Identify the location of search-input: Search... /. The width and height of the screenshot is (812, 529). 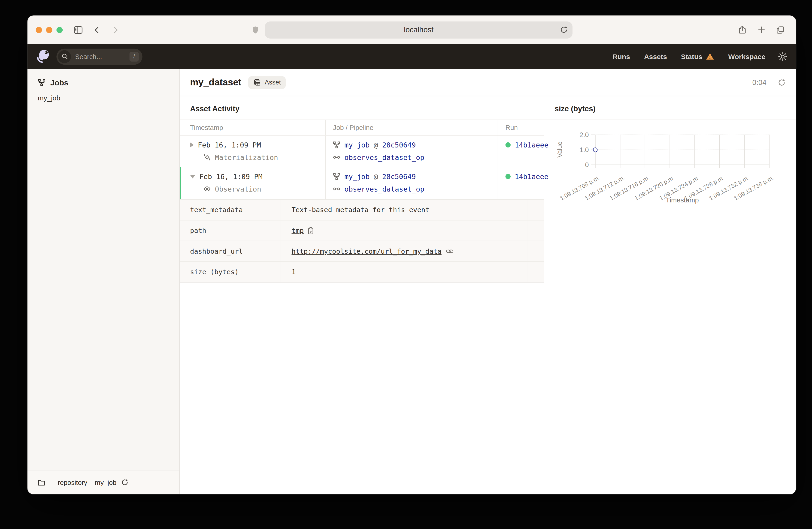
(99, 57).